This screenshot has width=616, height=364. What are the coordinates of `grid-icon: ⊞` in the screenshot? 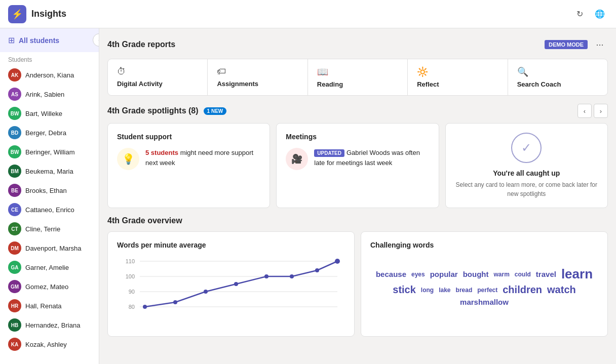 It's located at (11, 41).